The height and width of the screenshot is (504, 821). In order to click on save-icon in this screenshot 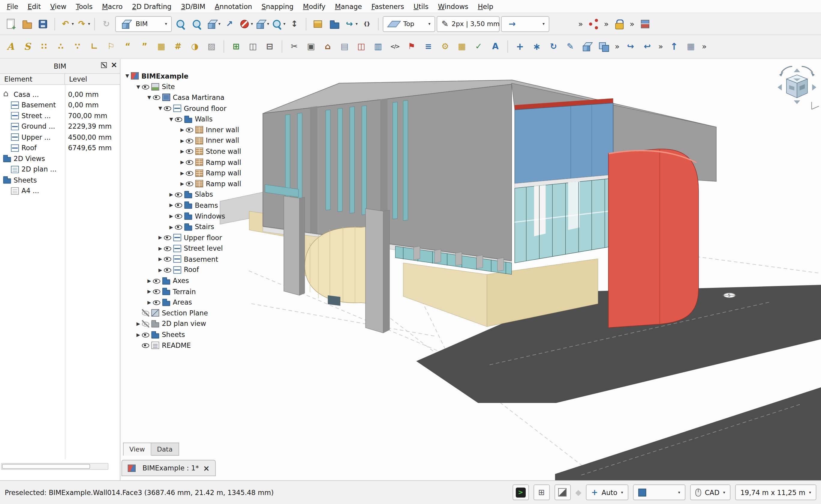, I will do `click(43, 24)`.